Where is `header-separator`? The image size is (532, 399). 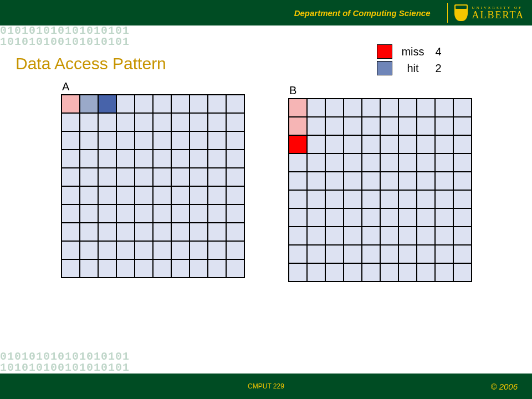
header-separator is located at coordinates (448, 13).